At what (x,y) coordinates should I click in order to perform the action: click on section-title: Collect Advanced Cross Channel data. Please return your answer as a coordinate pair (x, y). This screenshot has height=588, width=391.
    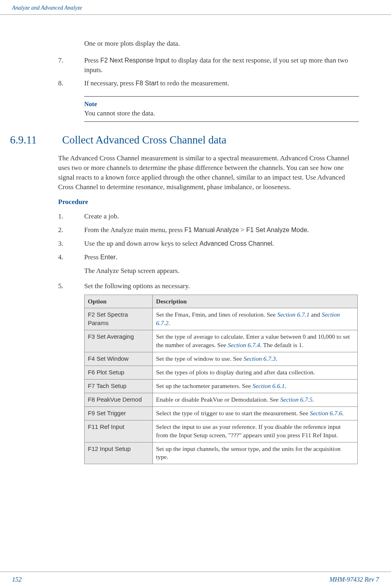
    Looking at the image, I should click on (144, 140).